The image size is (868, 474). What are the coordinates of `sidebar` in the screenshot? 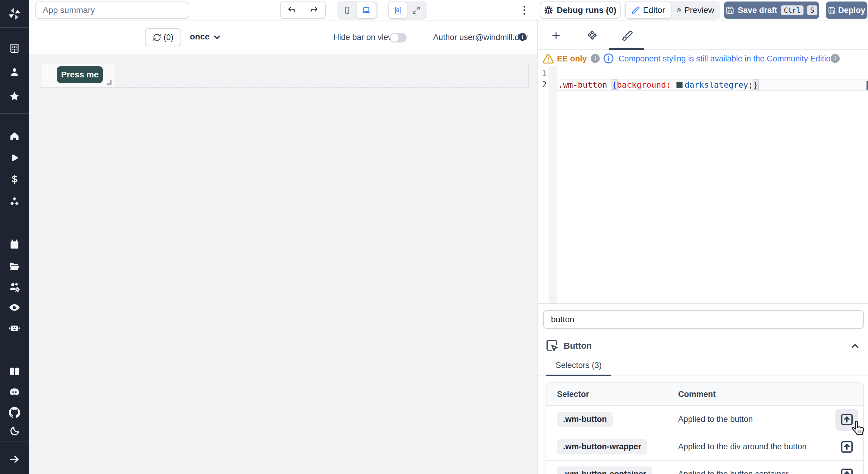 It's located at (14, 237).